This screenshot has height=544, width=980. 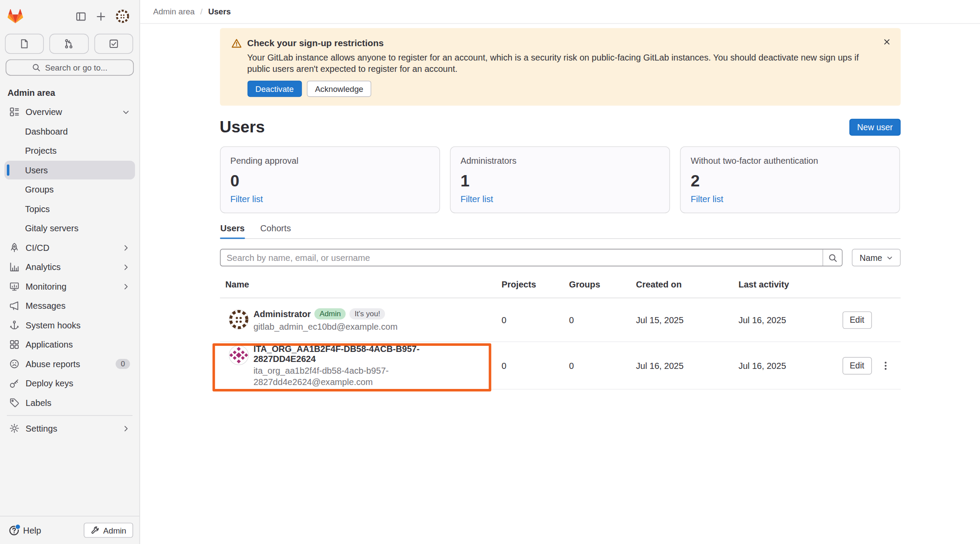 I want to click on stat-value: 0, so click(x=330, y=181).